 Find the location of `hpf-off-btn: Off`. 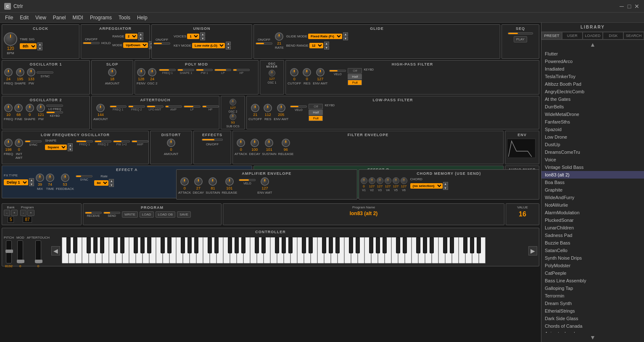

hpf-off-btn: Off is located at coordinates (355, 71).